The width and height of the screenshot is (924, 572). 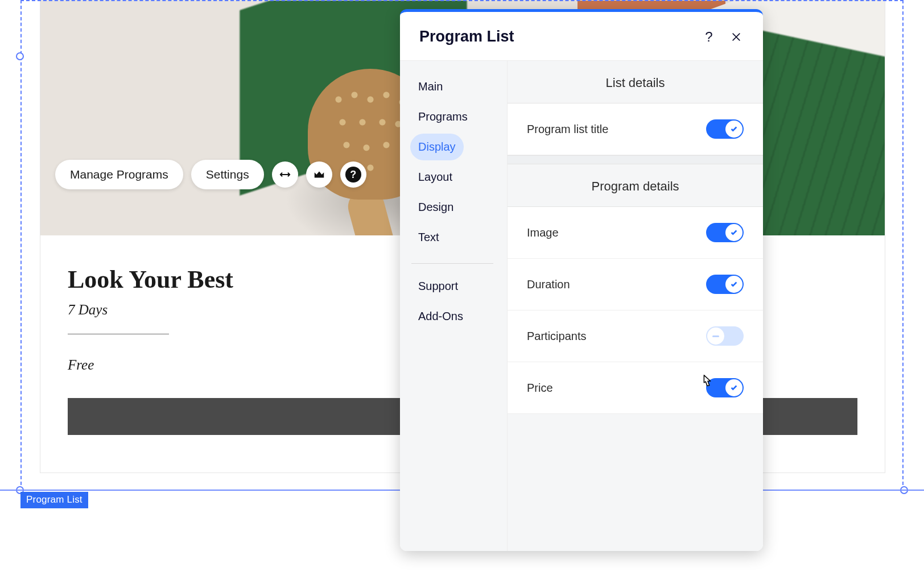 I want to click on program-details-row-price: Price, so click(x=635, y=388).